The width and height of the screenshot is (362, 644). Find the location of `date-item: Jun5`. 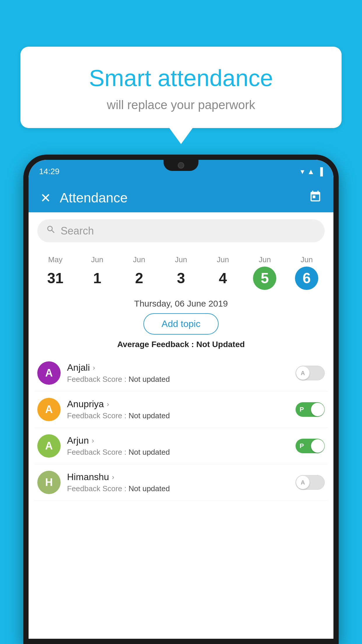

date-item: Jun5 is located at coordinates (265, 272).